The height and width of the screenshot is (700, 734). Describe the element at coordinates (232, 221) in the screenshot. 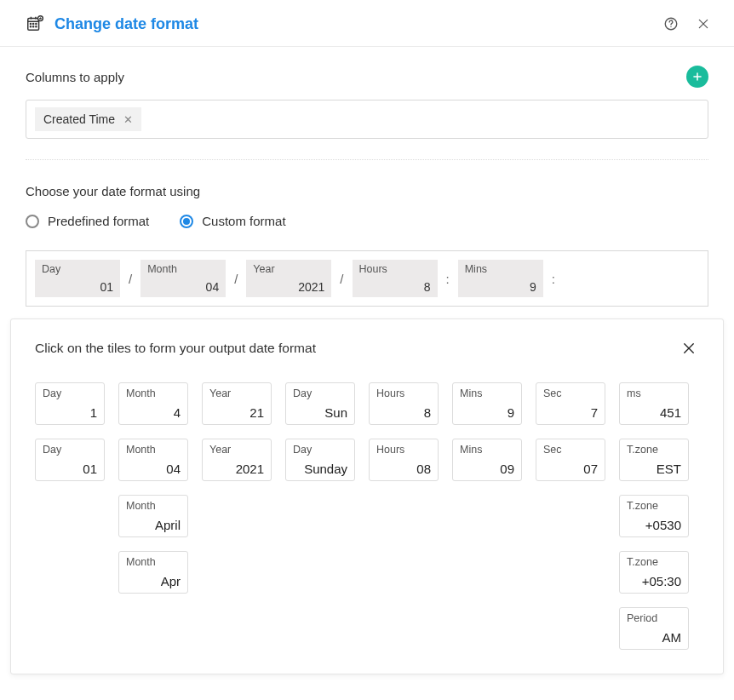

I see `radio-custom-format: Custom format` at that location.